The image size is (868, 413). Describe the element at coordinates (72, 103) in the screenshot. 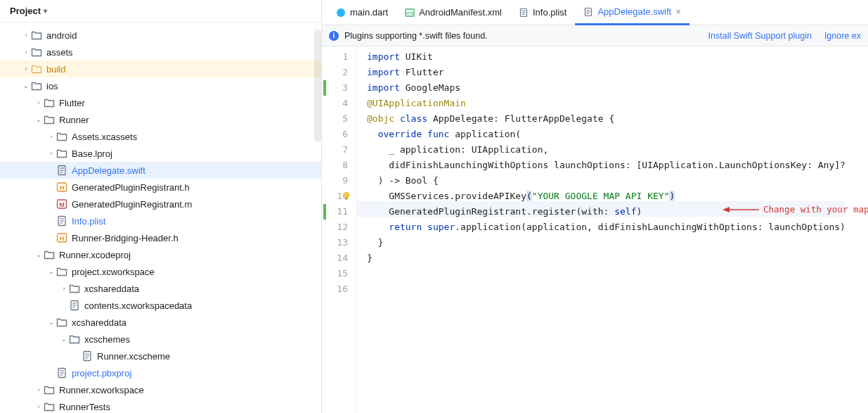

I see `tree-item-label: Flutter` at that location.